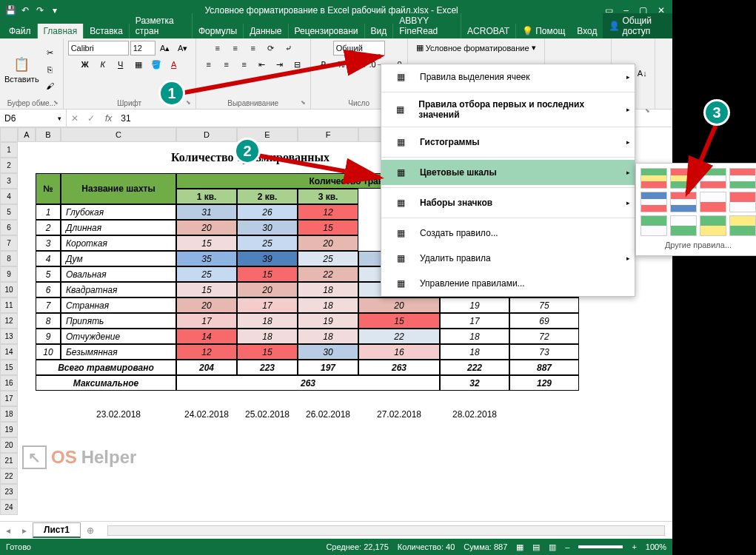 Image resolution: width=756 pixels, height=555 pixels. Describe the element at coordinates (118, 212) in the screenshot. I see `cell: Глубокая` at that location.